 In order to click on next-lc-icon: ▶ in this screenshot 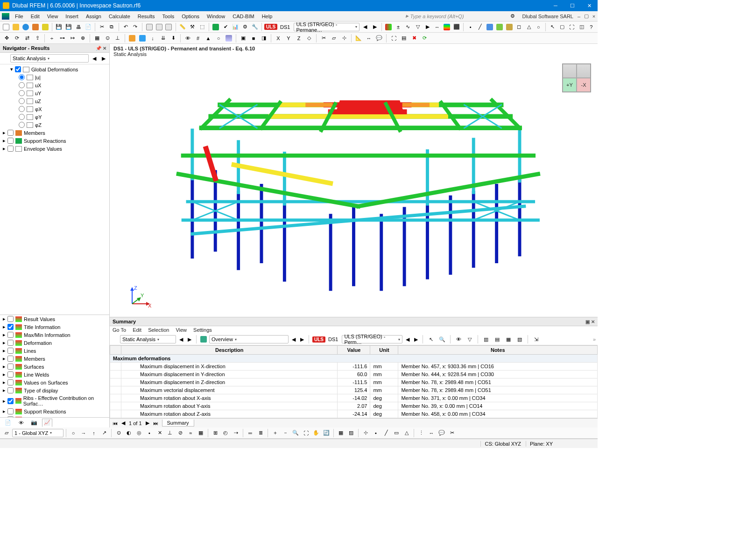, I will do `click(374, 27)`.